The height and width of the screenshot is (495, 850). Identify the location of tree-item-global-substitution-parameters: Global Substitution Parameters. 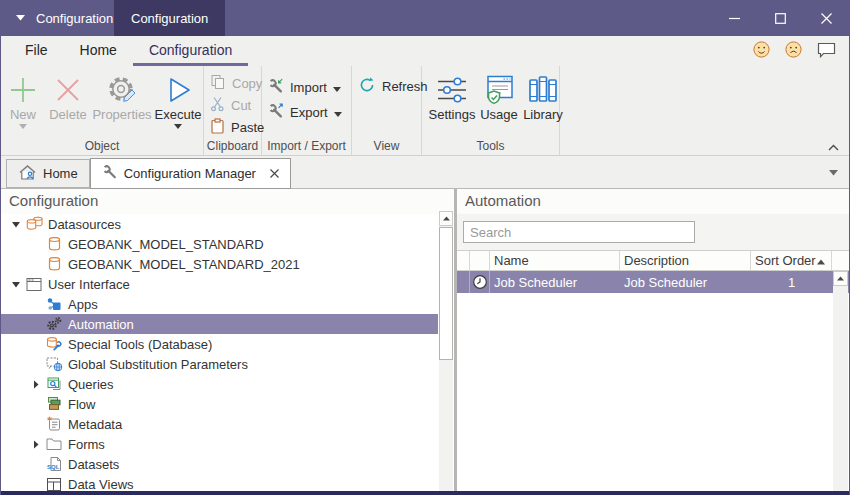
(220, 364).